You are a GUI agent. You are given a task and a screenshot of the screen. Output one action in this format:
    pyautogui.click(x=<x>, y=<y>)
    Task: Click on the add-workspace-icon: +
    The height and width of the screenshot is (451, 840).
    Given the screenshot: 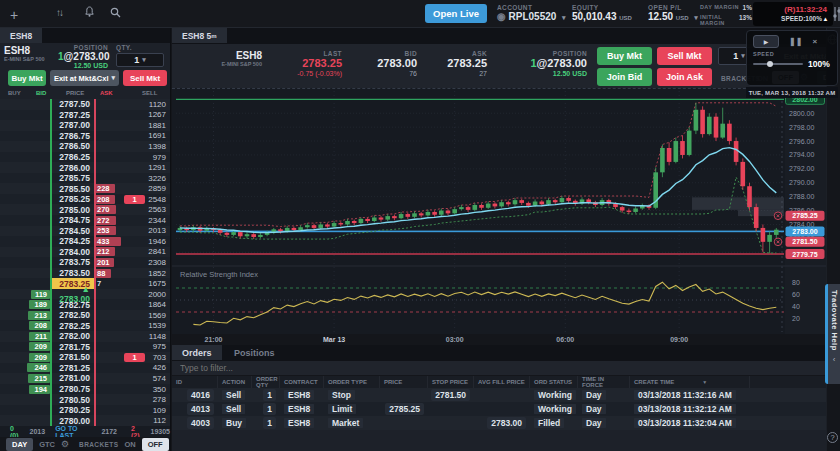 What is the action you would take?
    pyautogui.click(x=14, y=15)
    